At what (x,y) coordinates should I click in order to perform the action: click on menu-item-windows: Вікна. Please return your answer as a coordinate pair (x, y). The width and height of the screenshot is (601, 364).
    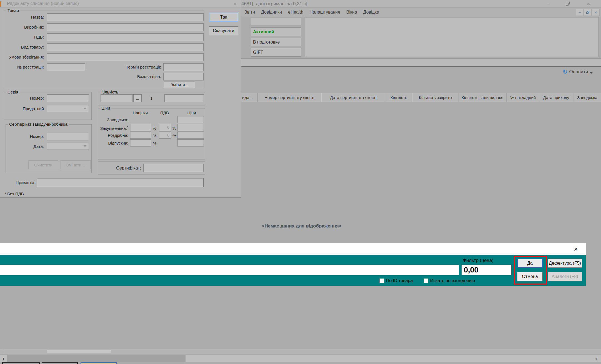
    Looking at the image, I should click on (352, 12).